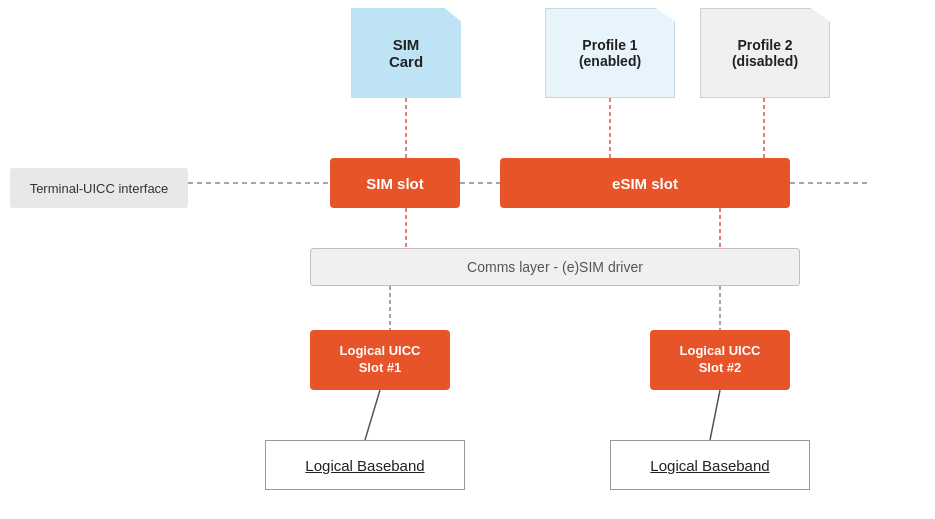 The height and width of the screenshot is (519, 935). I want to click on profile2-label: Profile 2 (disabled), so click(765, 53).